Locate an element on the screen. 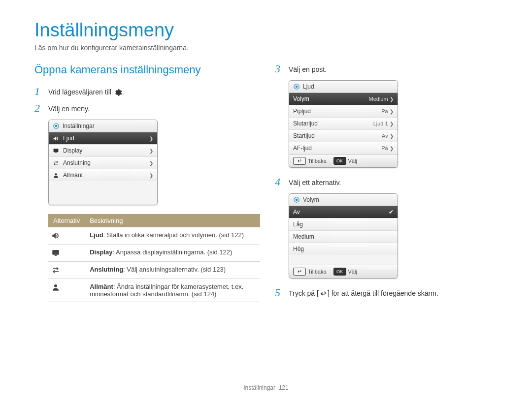  step-4: 4 Välj ett alternativ. is located at coordinates (386, 182).